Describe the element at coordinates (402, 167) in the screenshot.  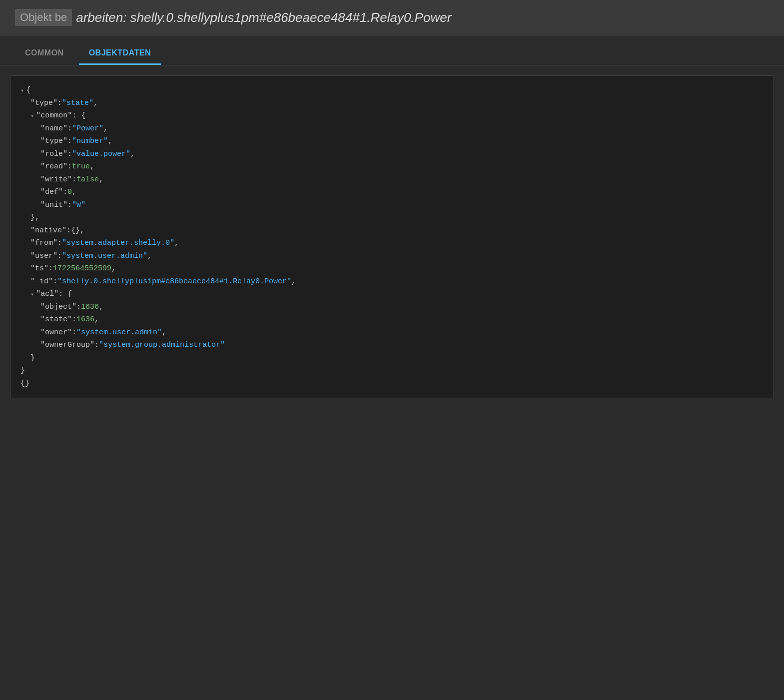
I see `json-read-line: "read" : true ,` at that location.